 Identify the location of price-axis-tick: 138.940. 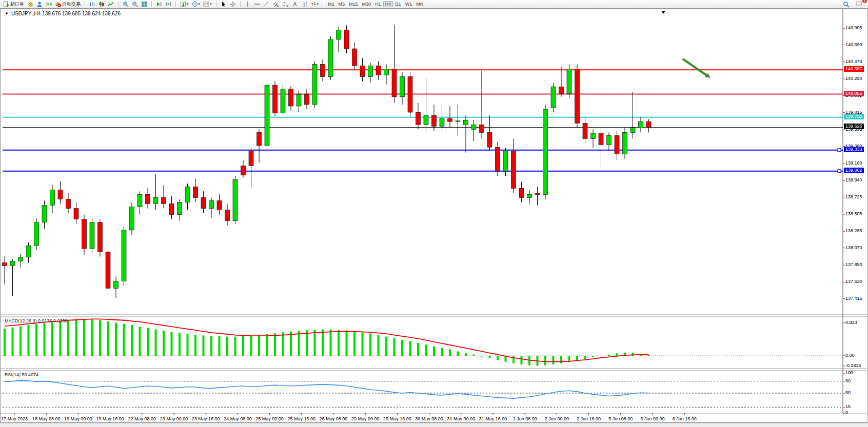
(854, 180).